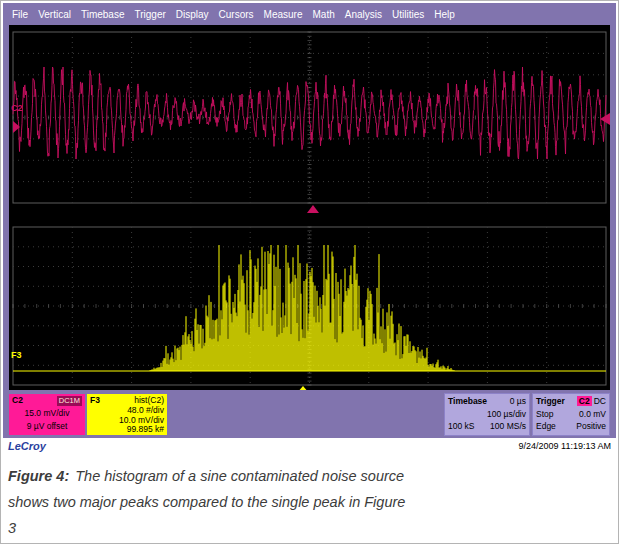 The width and height of the screenshot is (619, 544). What do you see at coordinates (571, 426) in the screenshot?
I see `trigger-type-row: Edge Positive` at bounding box center [571, 426].